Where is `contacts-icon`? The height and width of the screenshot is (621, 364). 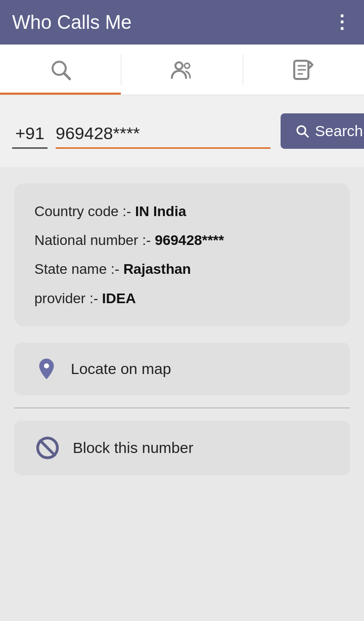 contacts-icon is located at coordinates (182, 70).